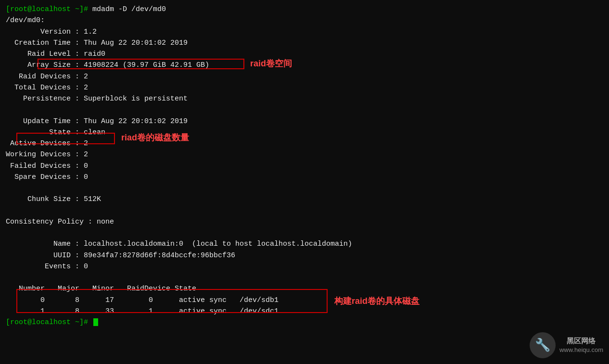 The width and height of the screenshot is (609, 364). Describe the element at coordinates (304, 312) in the screenshot. I see `disk-1-line: 1 8 33 1 active sync /dev/sdc1` at that location.